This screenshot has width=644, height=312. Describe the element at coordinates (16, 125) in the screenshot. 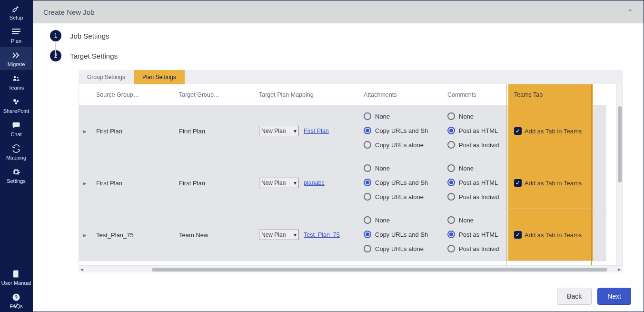

I see `chat-icon` at that location.